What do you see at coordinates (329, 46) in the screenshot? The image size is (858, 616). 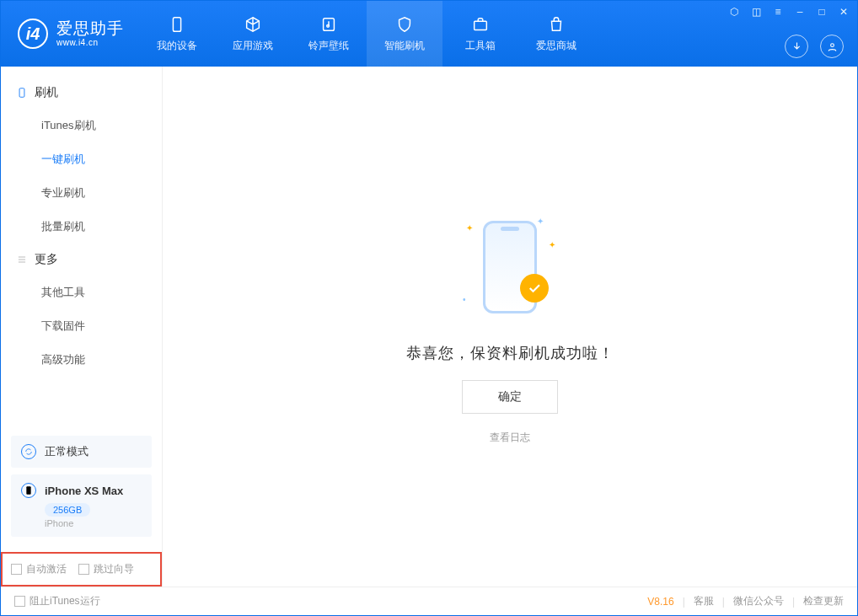 I see `nav-label: 铃声壁纸` at bounding box center [329, 46].